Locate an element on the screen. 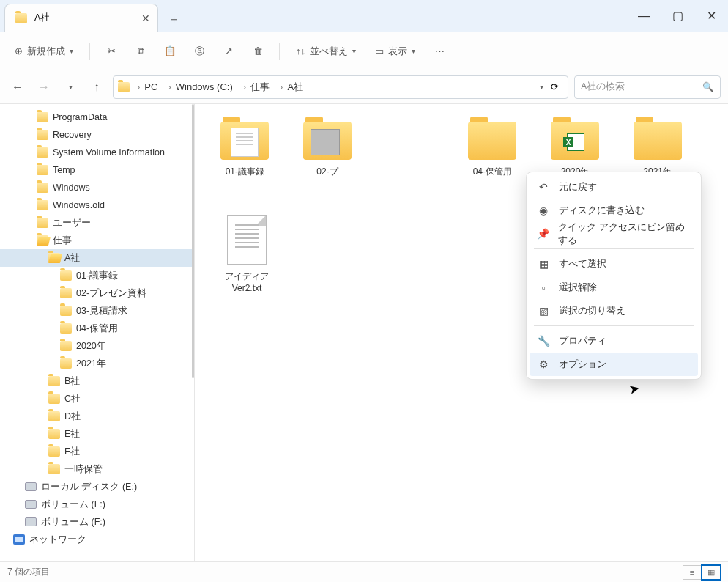  new-tab-button: ＋ is located at coordinates (174, 19).